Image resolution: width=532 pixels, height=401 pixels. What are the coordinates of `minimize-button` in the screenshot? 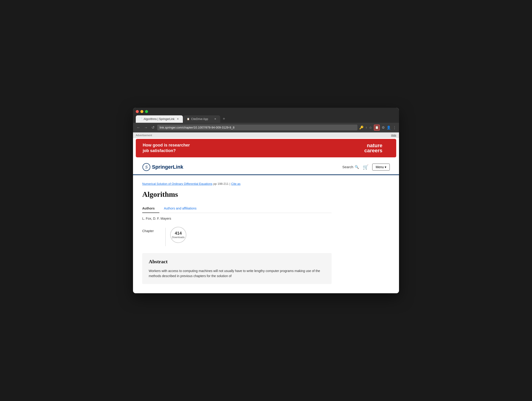 It's located at (142, 111).